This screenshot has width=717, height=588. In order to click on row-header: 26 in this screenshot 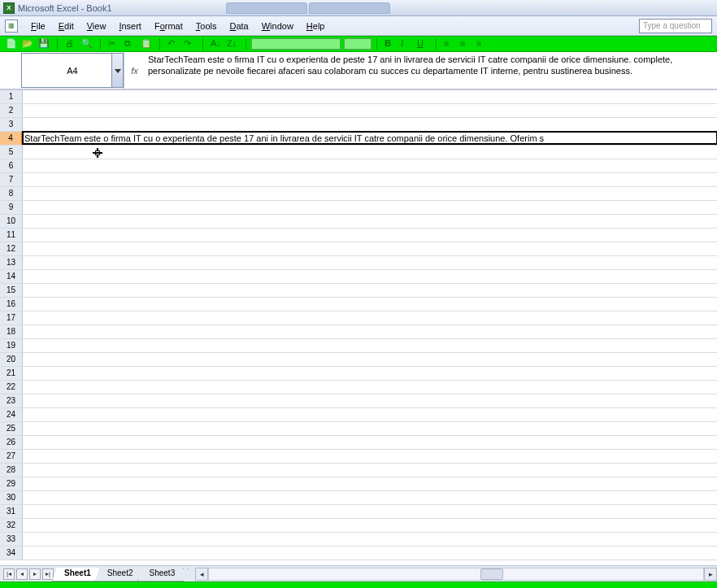, I will do `click(11, 442)`.